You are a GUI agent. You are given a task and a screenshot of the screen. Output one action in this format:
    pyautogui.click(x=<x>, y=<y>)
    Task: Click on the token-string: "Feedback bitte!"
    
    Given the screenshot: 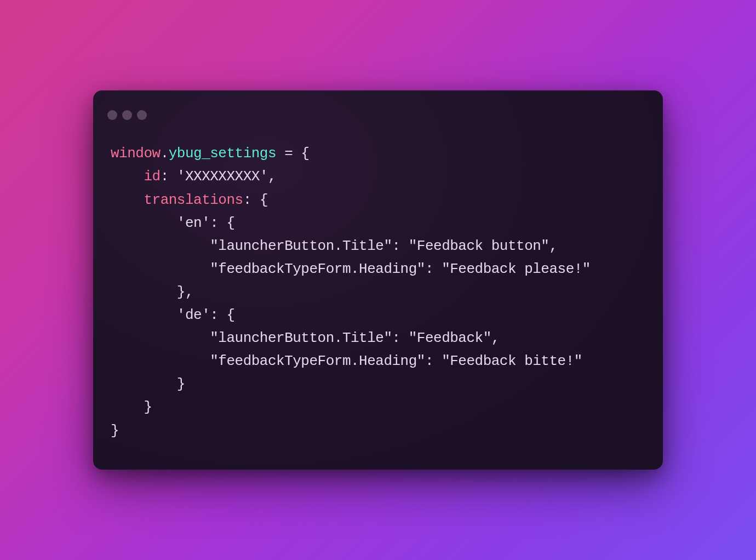 What is the action you would take?
    pyautogui.click(x=512, y=361)
    